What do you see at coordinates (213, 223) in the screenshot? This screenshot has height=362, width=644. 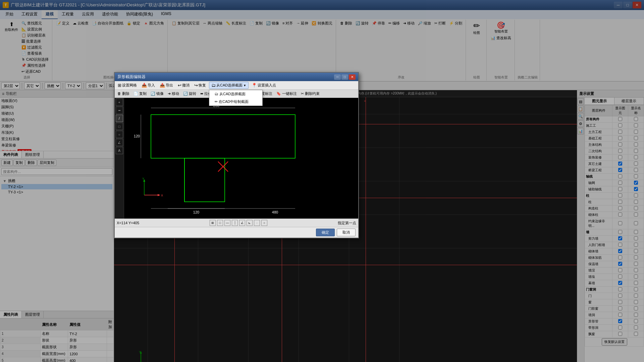 I see `modal-status-btn-grid: ⊞` at bounding box center [213, 223].